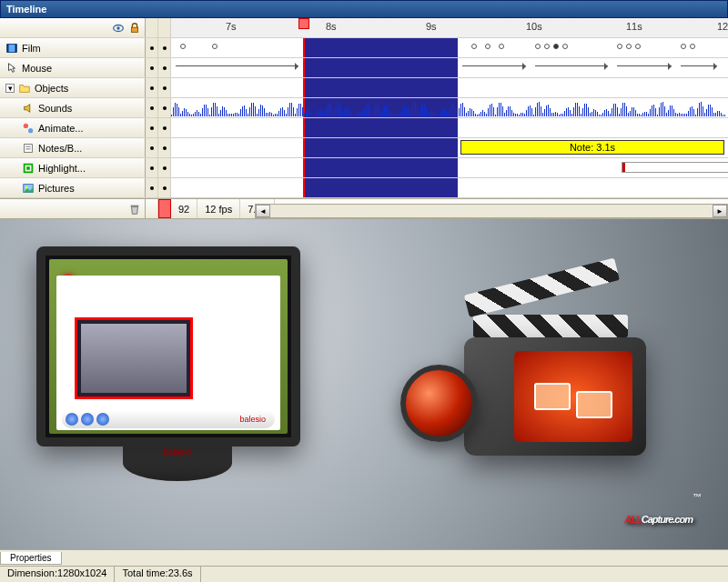 The image size is (728, 582). I want to click on waveform, so click(450, 108).